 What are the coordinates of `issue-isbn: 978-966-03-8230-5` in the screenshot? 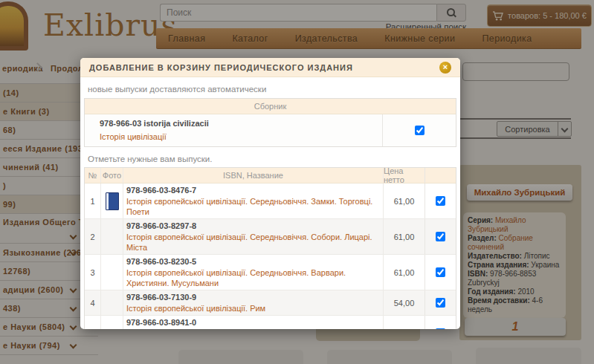 It's located at (253, 261).